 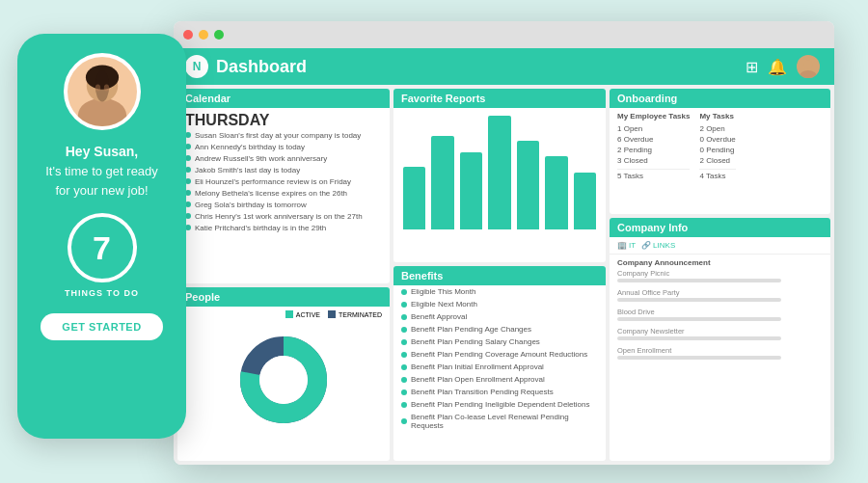 I want to click on company-info-widget: Company Info 🏢 IT 🔗 LINKS Company Announ…, so click(x=719, y=339).